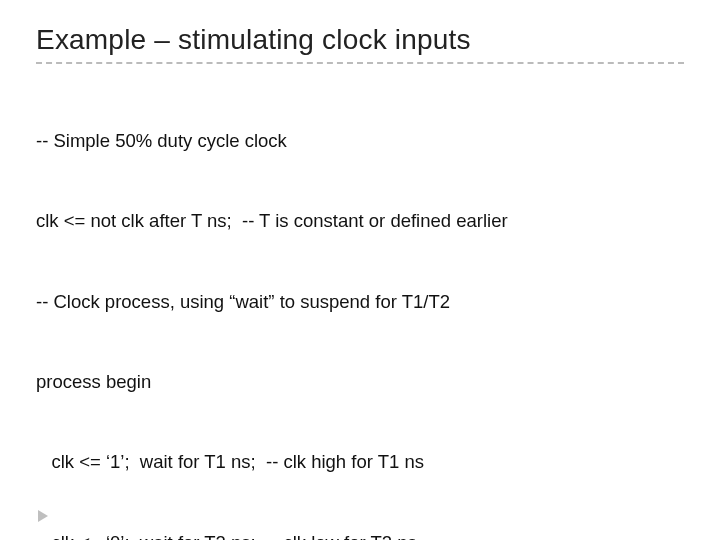 This screenshot has width=720, height=540. Describe the element at coordinates (360, 535) in the screenshot. I see `code-line: clk <= ‘0’; wait for T2 ns; -- clk low f…` at that location.